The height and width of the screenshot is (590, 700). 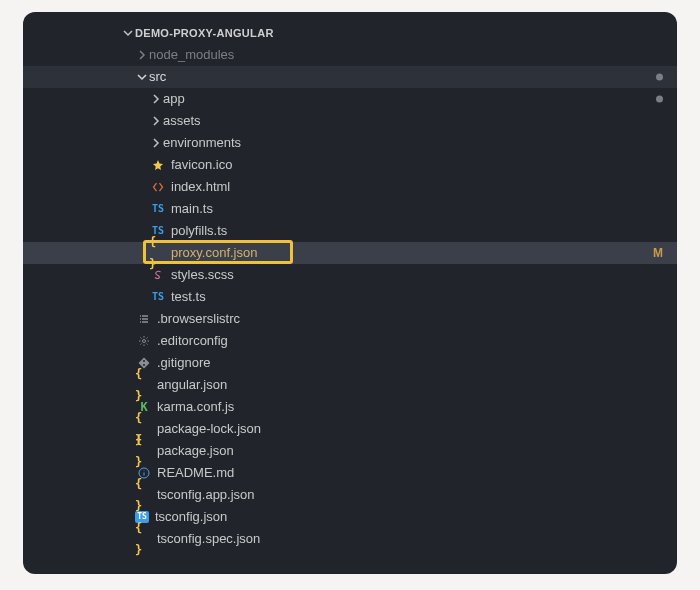 I want to click on file-styles-scss: styles.scss, so click(x=350, y=275).